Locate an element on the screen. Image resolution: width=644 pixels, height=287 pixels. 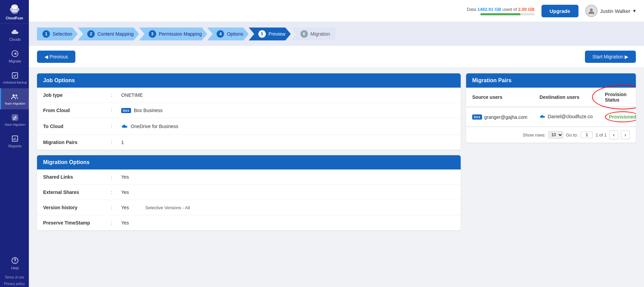
start-migration-button: Start Migration ▶ is located at coordinates (610, 57).